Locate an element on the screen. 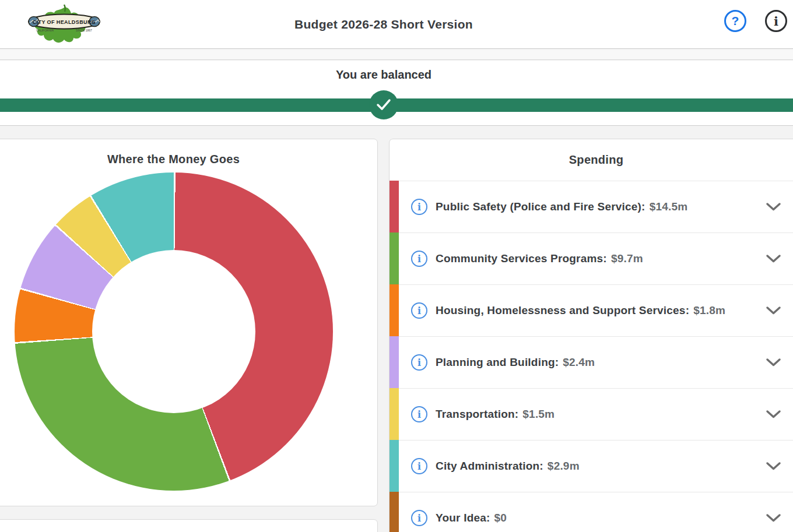  category-label: Public Safety (Police and Fire Service): is located at coordinates (541, 207).